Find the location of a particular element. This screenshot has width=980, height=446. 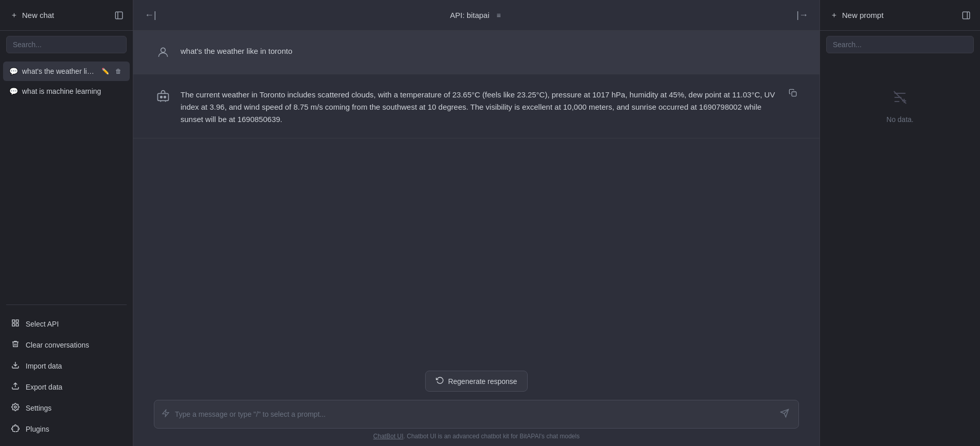

expand-right-sidebar-button is located at coordinates (966, 15).